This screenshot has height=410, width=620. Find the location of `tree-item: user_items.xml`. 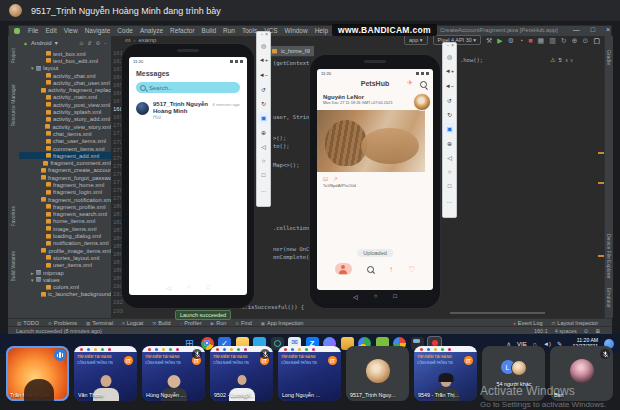

tree-item: user_items.xml is located at coordinates (65, 266).